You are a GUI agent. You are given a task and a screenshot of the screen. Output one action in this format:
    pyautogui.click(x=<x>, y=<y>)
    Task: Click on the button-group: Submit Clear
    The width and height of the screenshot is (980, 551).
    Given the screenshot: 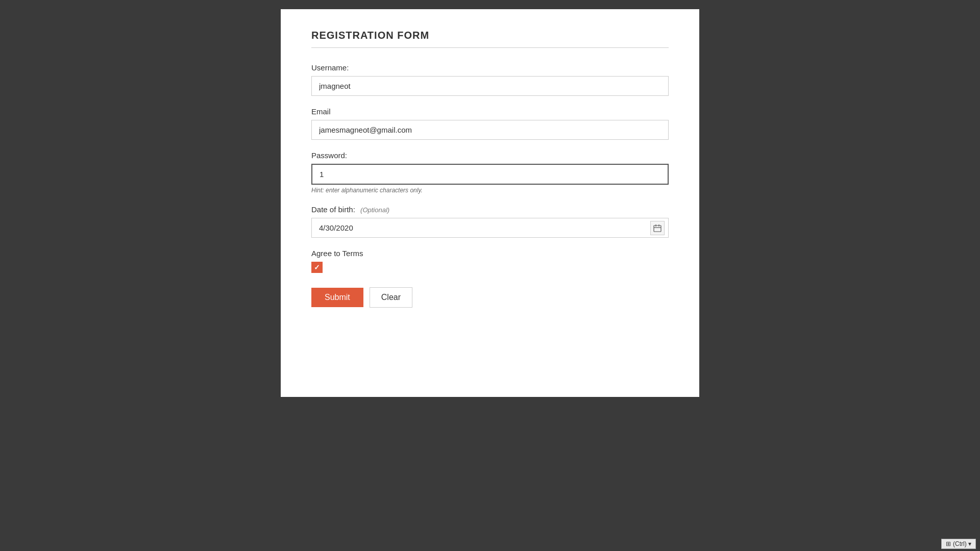 What is the action you would take?
    pyautogui.click(x=490, y=297)
    